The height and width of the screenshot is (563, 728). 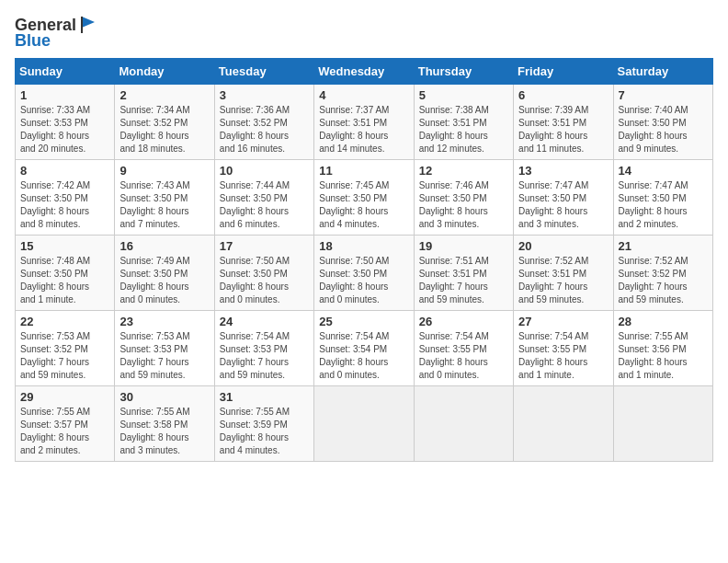 What do you see at coordinates (364, 356) in the screenshot?
I see `day-info: Sunrise: 7:54 AMSunset: 3:54 PMDaylight:…` at bounding box center [364, 356].